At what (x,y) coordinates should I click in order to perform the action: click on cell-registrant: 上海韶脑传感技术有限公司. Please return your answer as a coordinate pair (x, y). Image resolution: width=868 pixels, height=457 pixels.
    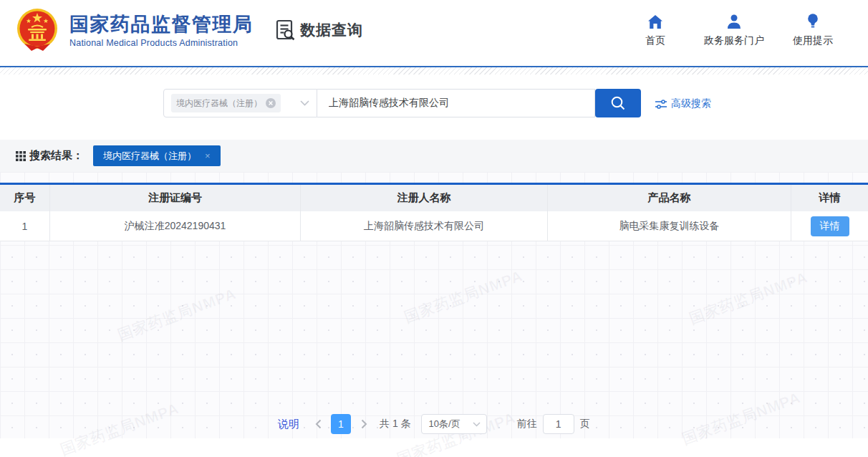
    Looking at the image, I should click on (424, 226).